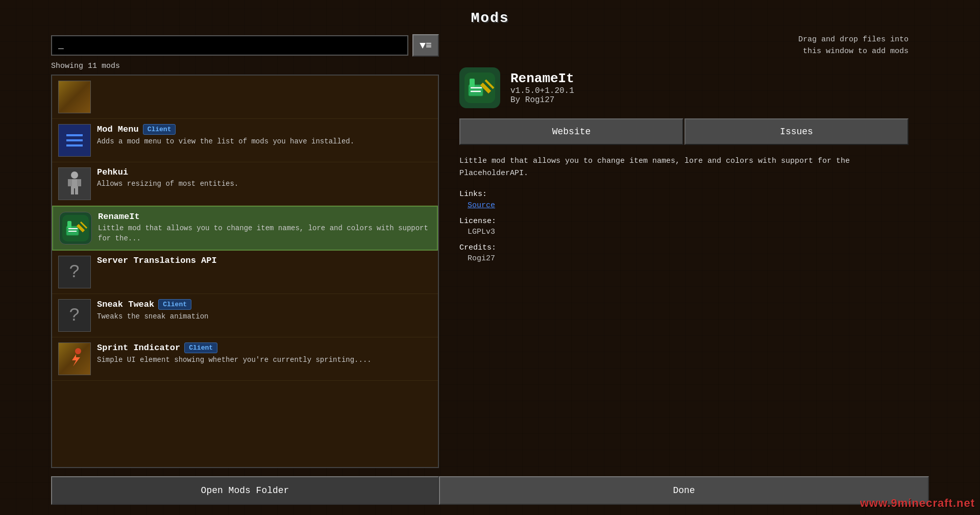  I want to click on list-item: RenameIt Little mod that allows you to c…, so click(245, 228).